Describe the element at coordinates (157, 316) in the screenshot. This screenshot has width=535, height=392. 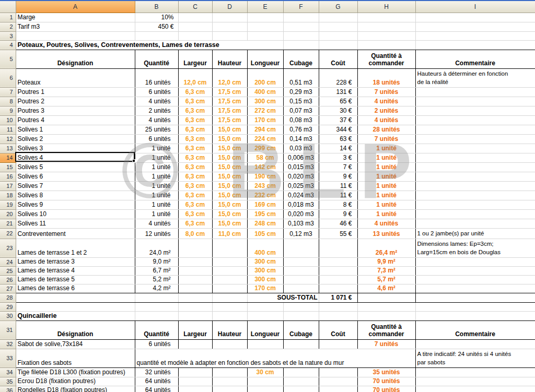
I see `cell-B30` at that location.